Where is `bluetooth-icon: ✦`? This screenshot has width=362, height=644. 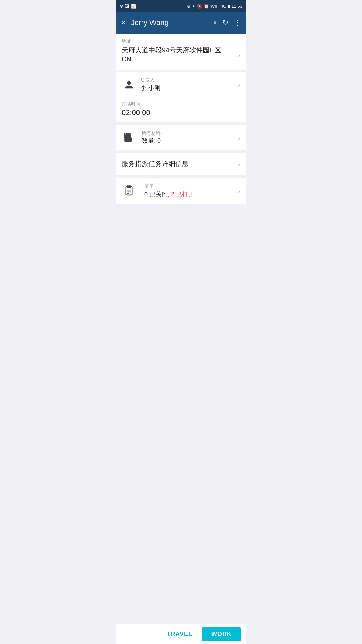
bluetooth-icon: ✦ is located at coordinates (194, 6).